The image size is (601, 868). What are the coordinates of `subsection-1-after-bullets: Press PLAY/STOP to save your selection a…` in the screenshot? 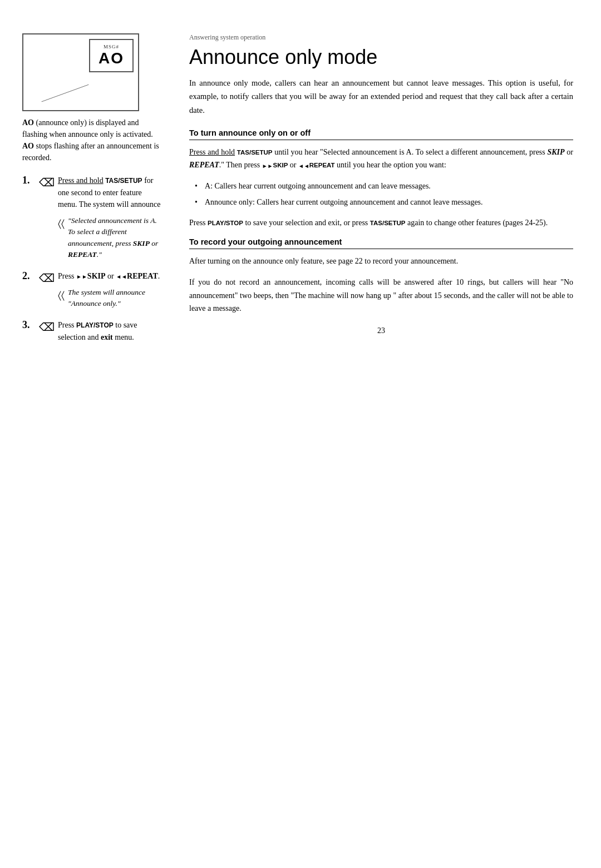 It's located at (381, 223).